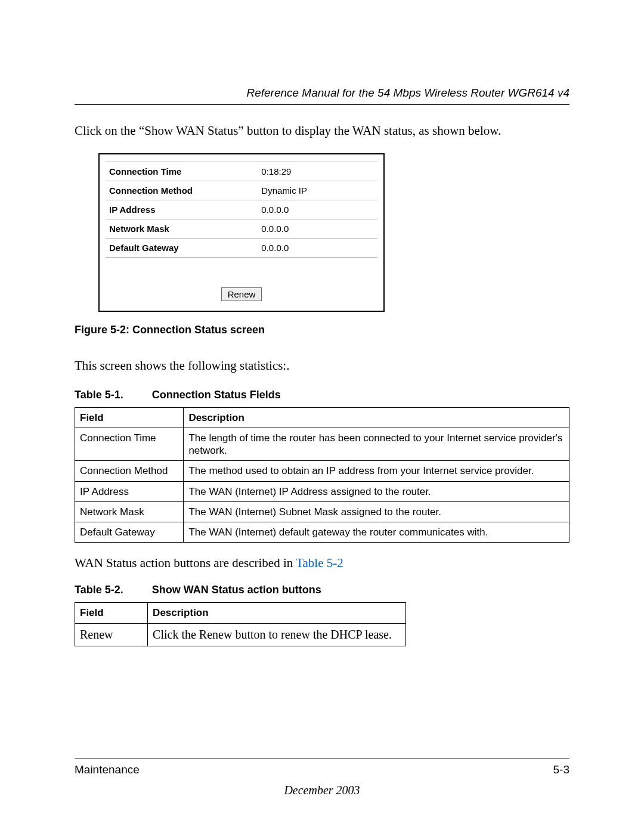 This screenshot has height=833, width=644. I want to click on wan-status-buttons-table: Field Description Renew Click the Renew …, so click(240, 624).